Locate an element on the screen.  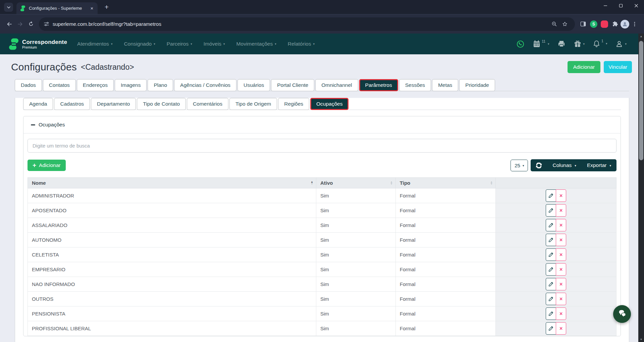
tab-usuarios: Usuários is located at coordinates (254, 85).